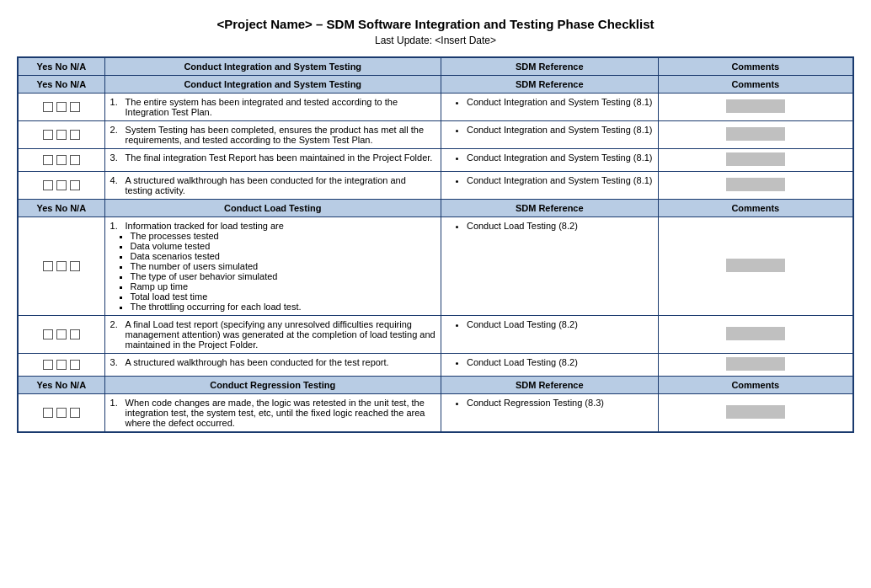  Describe the element at coordinates (436, 185) in the screenshot. I see `table-row: 4.A structured walkthrough has been cond…` at that location.